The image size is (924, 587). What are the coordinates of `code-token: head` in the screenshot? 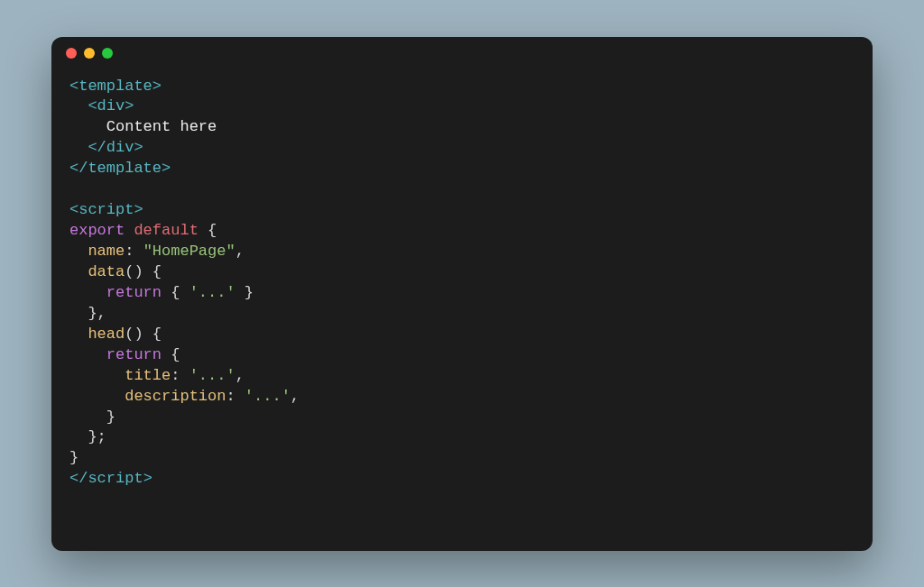 It's located at (106, 334).